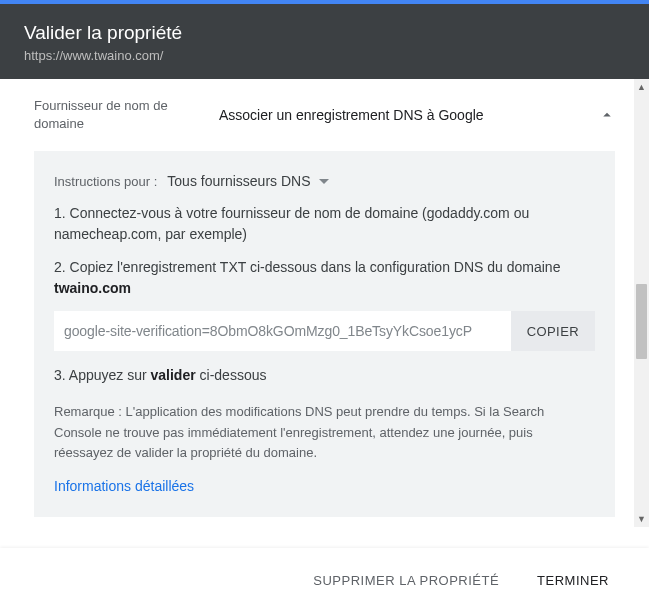 The height and width of the screenshot is (612, 649). Describe the element at coordinates (324, 181) in the screenshot. I see `instructions-for-row: Instructions pour : Tous fournisseurs DN…` at that location.